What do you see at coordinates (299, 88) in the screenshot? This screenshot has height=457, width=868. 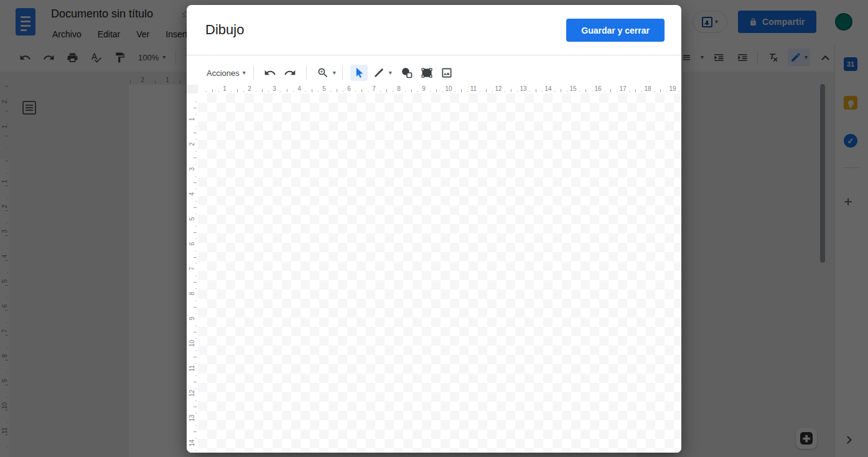 I see `ruler-number: 4` at bounding box center [299, 88].